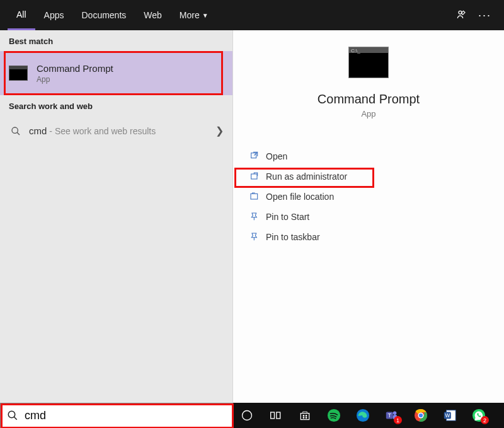  I want to click on svg-text: W, so click(447, 416).